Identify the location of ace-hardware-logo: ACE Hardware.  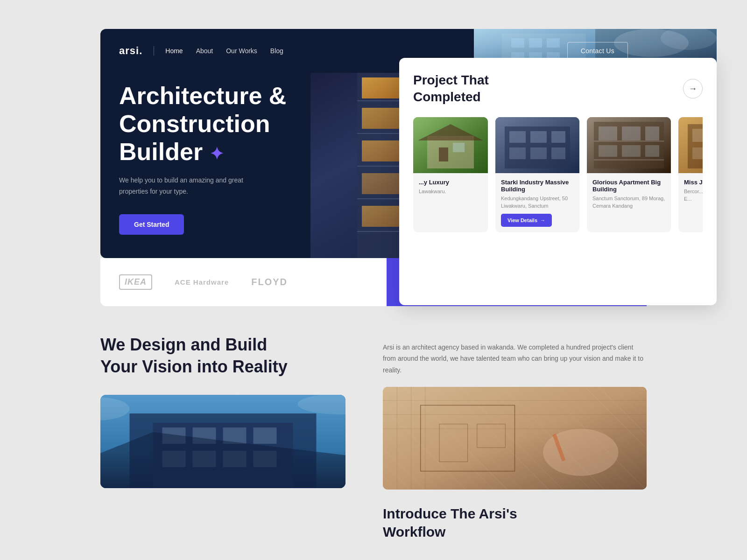
(202, 282).